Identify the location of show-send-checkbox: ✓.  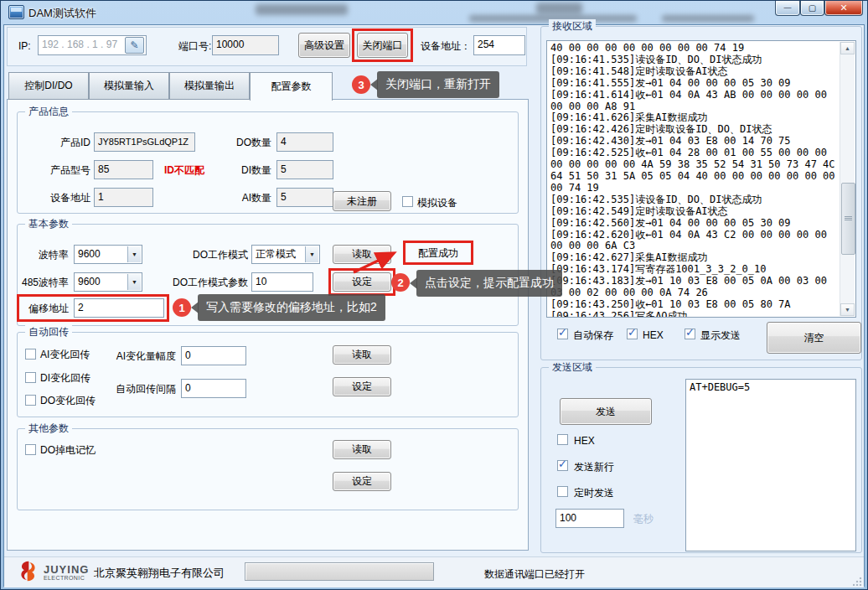
(690, 334).